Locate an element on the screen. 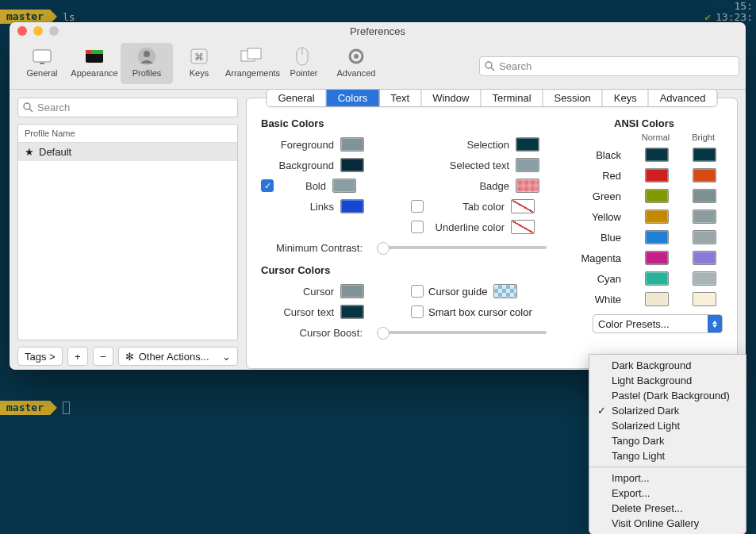  preset-action: Delete Preset... is located at coordinates (668, 508).